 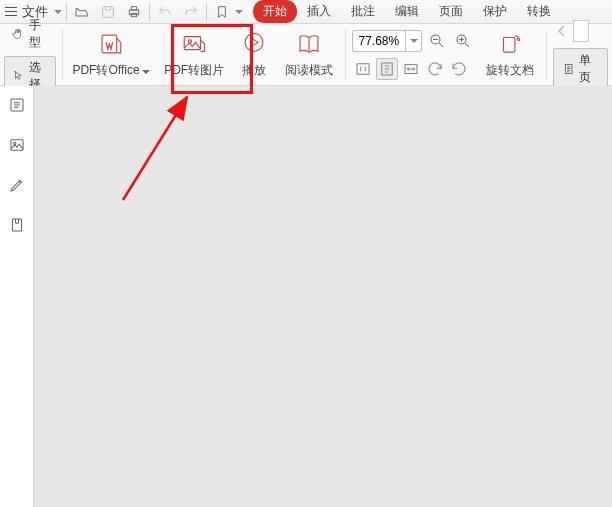 What do you see at coordinates (191, 12) in the screenshot?
I see `redo-icon` at bounding box center [191, 12].